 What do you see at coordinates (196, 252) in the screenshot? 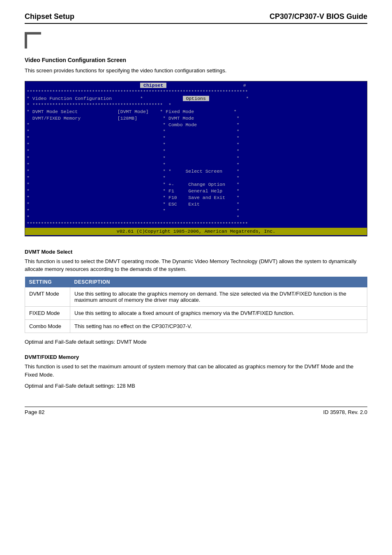
I see `section2-title: DVMT Mode Select` at bounding box center [196, 252].